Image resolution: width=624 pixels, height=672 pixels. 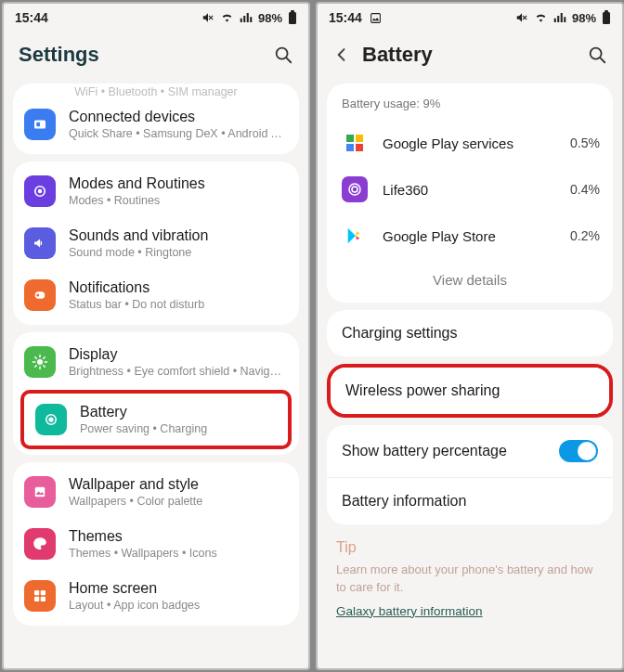 I want to click on settings-item-display: Display Brightness • Eye comfort shield …, so click(x=156, y=362).